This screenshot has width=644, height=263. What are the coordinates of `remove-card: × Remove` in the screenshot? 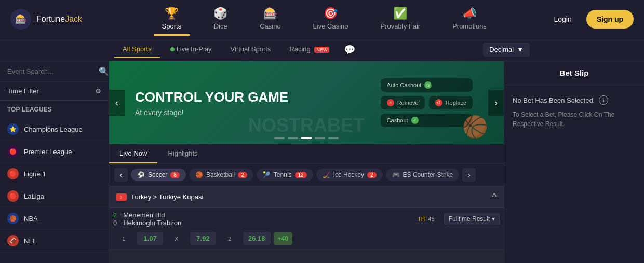 It's located at (403, 103).